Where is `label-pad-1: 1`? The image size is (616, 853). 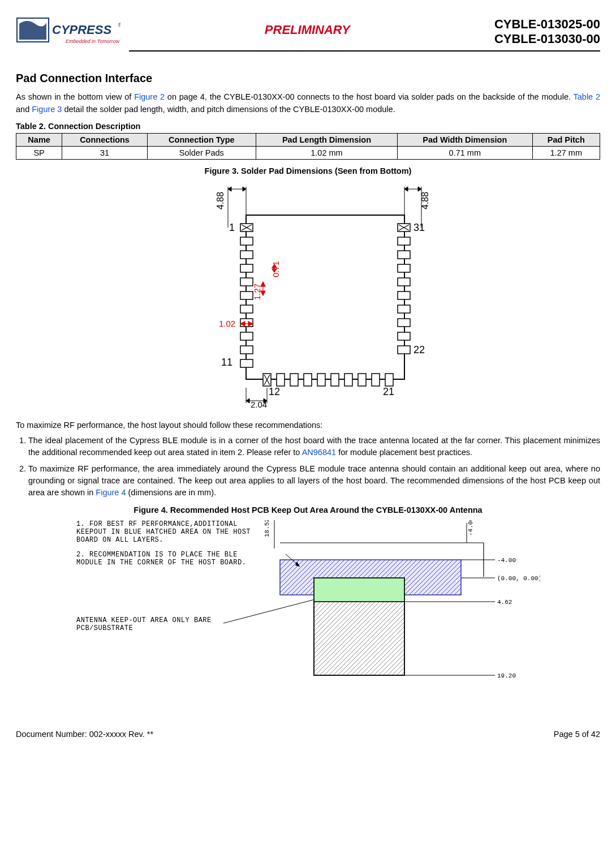 label-pad-1: 1 is located at coordinates (231, 228).